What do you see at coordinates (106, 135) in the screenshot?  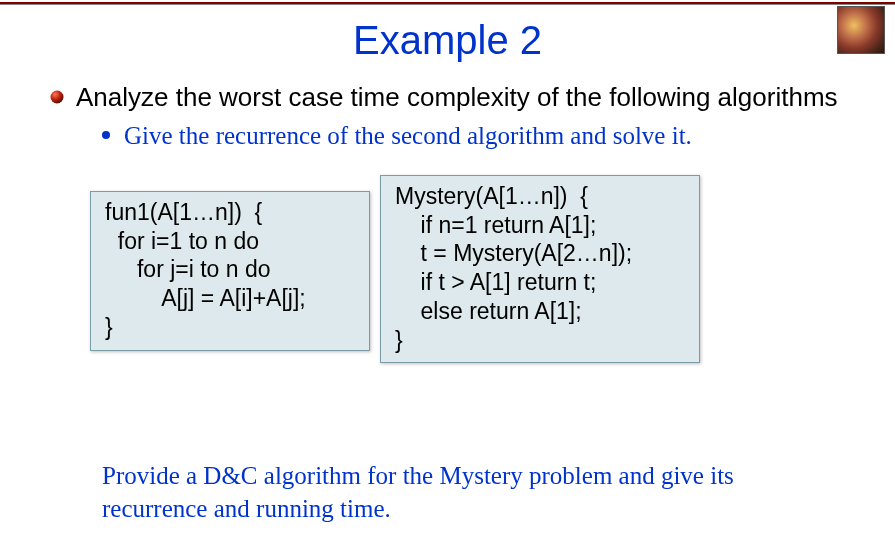 I see `disc-bullet-icon` at bounding box center [106, 135].